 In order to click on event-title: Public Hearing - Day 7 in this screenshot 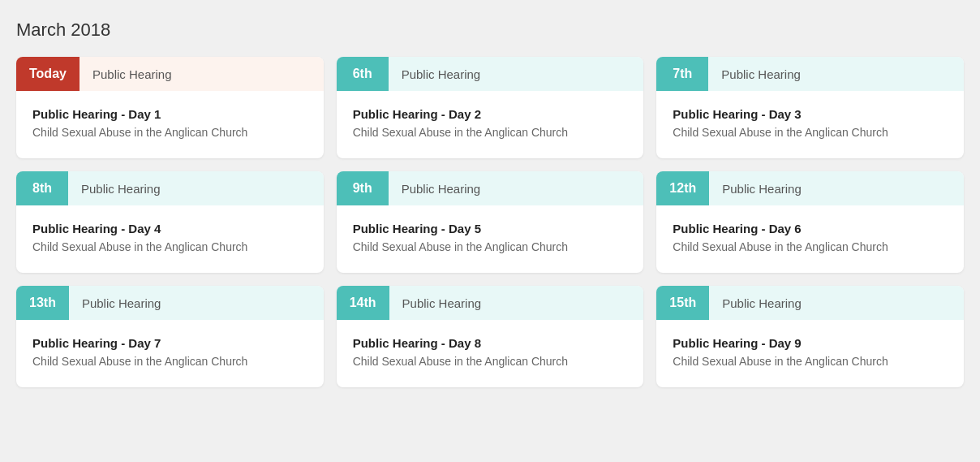, I will do `click(170, 343)`.